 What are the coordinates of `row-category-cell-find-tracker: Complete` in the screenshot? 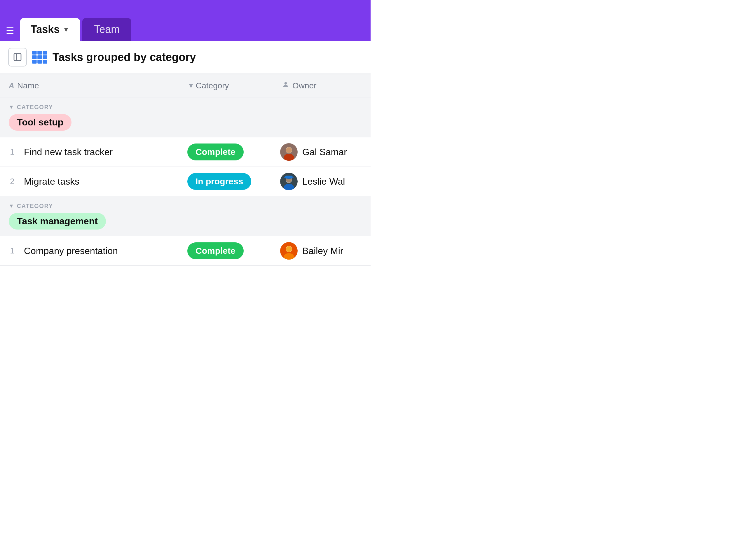 It's located at (227, 152).